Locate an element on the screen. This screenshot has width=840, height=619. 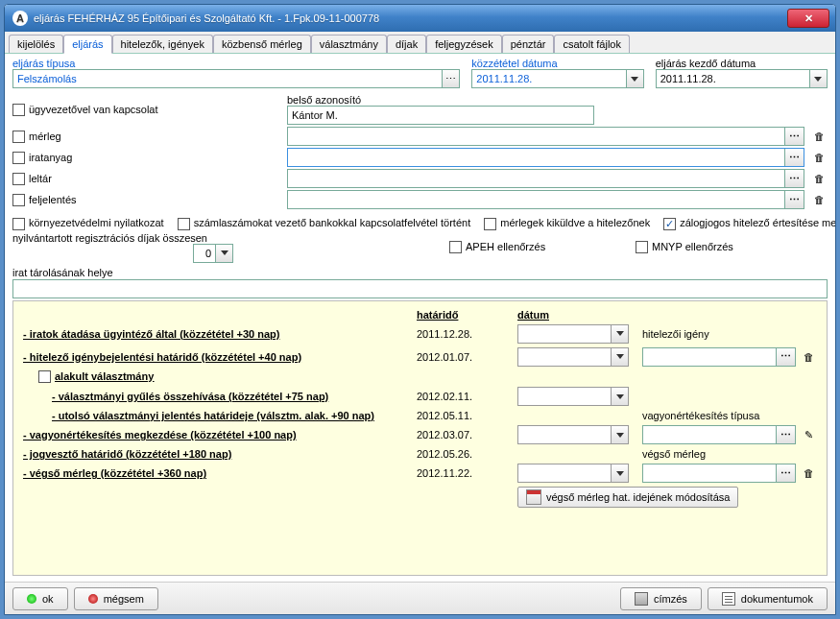
tab-penztar: pénztár is located at coordinates (528, 44).